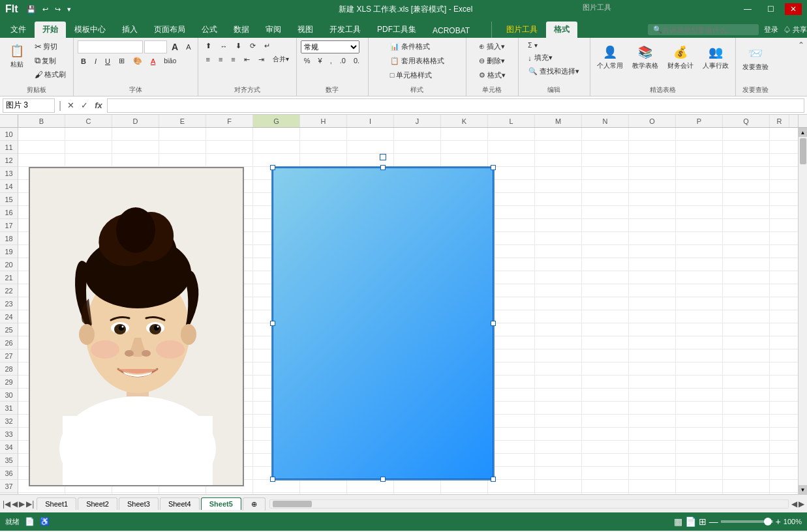  Describe the element at coordinates (558, 121) in the screenshot. I see `col-header-m: M` at that location.